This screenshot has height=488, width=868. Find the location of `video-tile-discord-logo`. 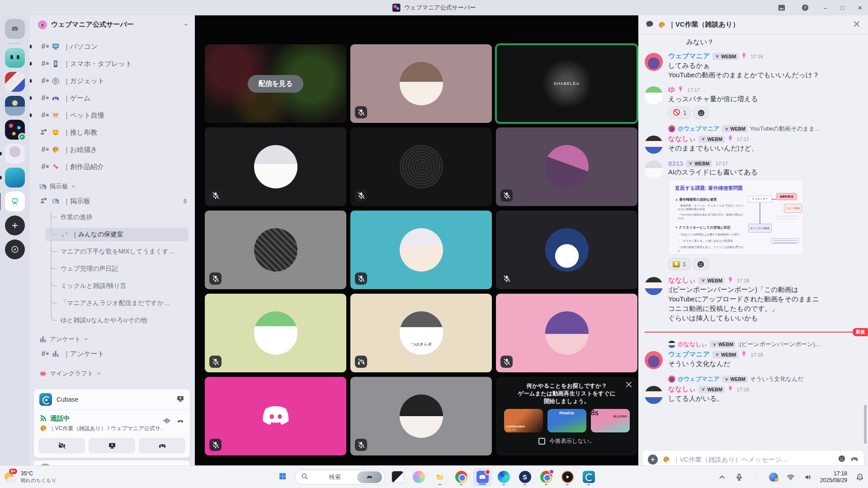

video-tile-discord-logo is located at coordinates (276, 416).